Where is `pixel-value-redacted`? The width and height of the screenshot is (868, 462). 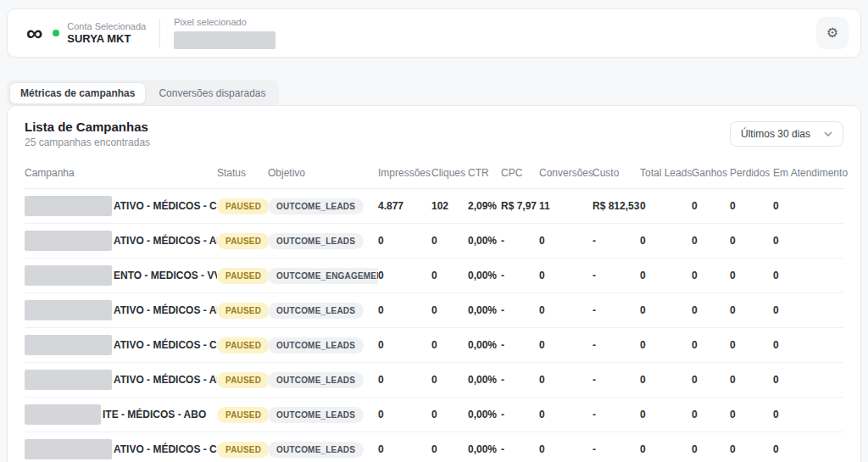
pixel-value-redacted is located at coordinates (225, 41).